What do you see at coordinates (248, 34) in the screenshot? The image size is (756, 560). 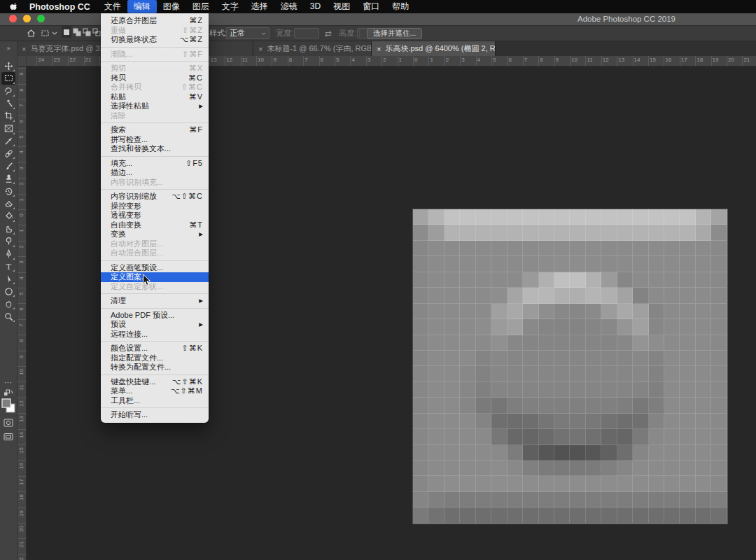 I see `style-select: 正常` at bounding box center [248, 34].